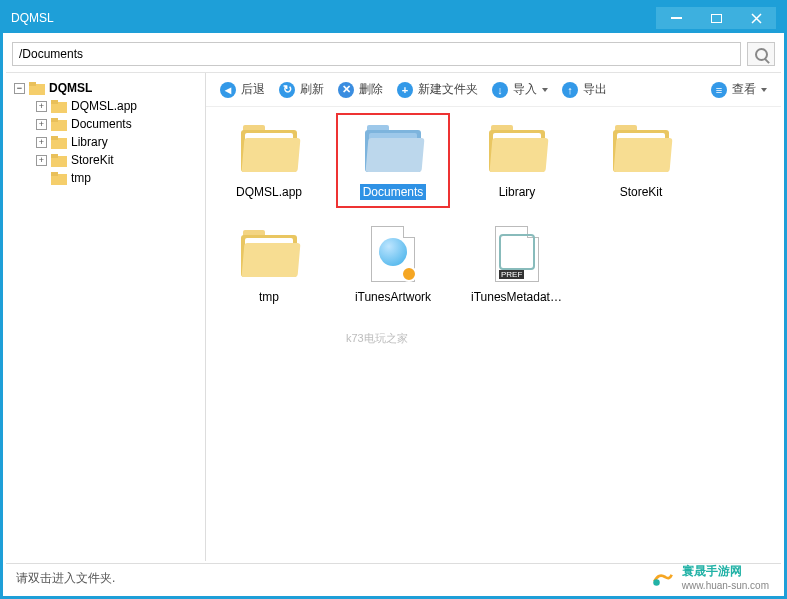 Image resolution: width=787 pixels, height=599 pixels. I want to click on tree-item-tmp: tmp, so click(116, 178).